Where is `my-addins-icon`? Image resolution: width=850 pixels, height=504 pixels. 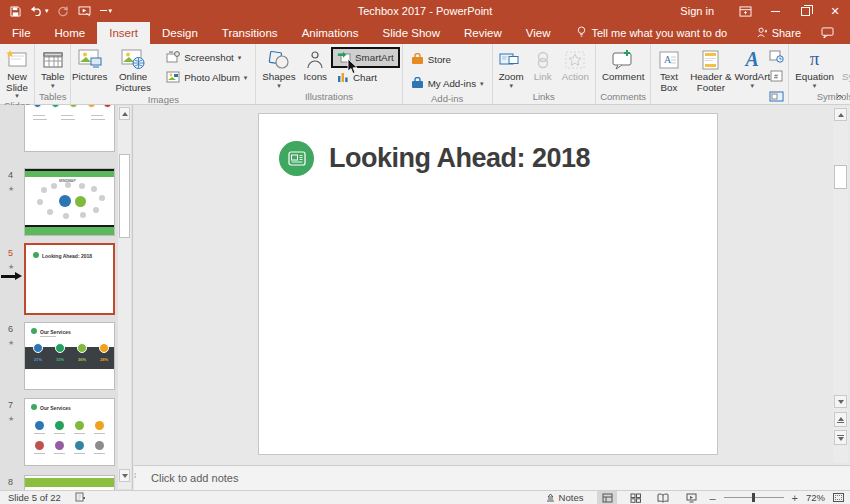
my-addins-icon is located at coordinates (418, 84).